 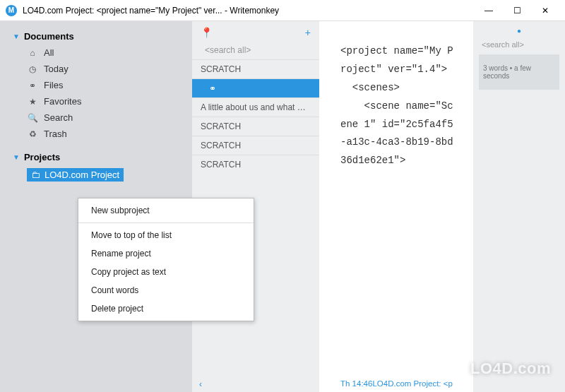 I want to click on project-item-label: LO4D.com Project, so click(x=82, y=175).